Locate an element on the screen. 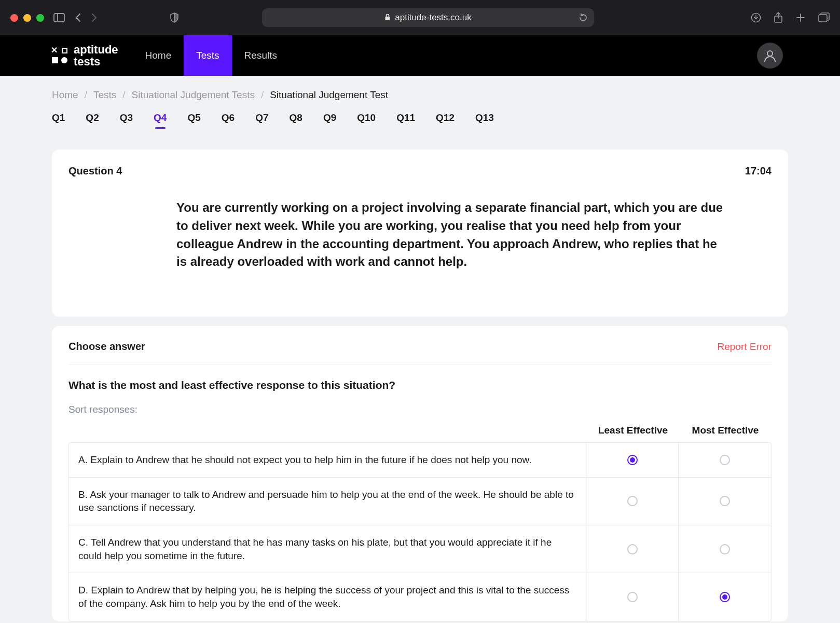 This screenshot has width=840, height=623. answer-row: D. Explain to Andrew that by helping you… is located at coordinates (420, 597).